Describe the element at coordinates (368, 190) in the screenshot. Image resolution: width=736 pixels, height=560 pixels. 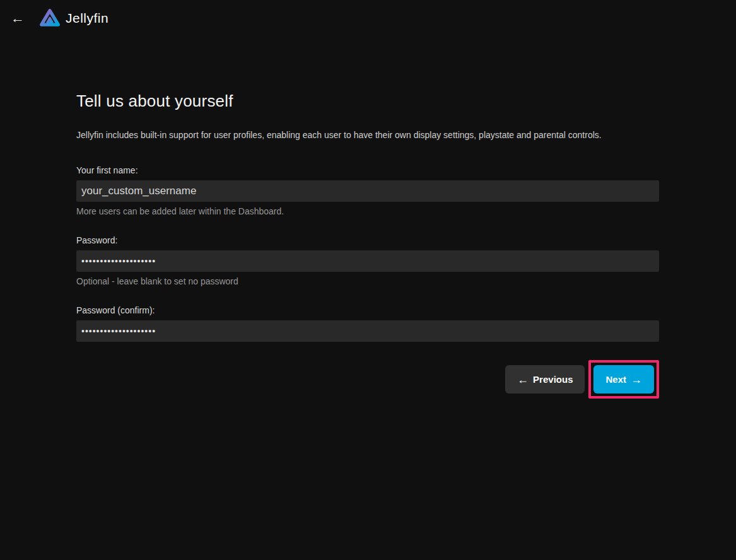
I see `first-name-field-group: Your first name: More users can be added…` at that location.